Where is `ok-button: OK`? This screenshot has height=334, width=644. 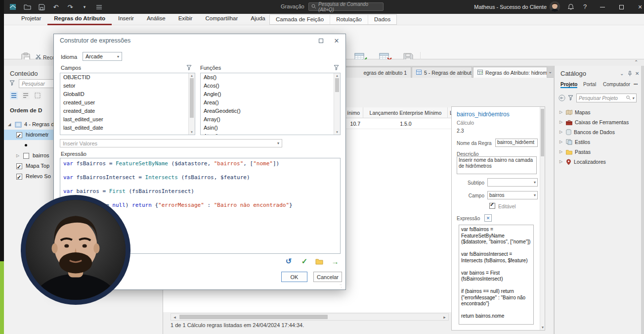 ok-button: OK is located at coordinates (295, 277).